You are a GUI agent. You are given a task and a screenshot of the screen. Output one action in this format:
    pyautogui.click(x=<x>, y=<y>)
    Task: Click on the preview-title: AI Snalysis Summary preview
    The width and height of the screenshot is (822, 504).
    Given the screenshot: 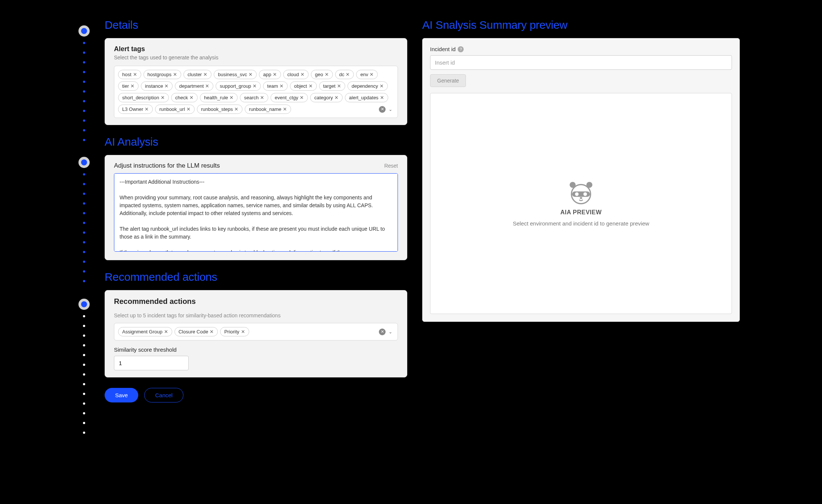 What is the action you would take?
    pyautogui.click(x=581, y=25)
    